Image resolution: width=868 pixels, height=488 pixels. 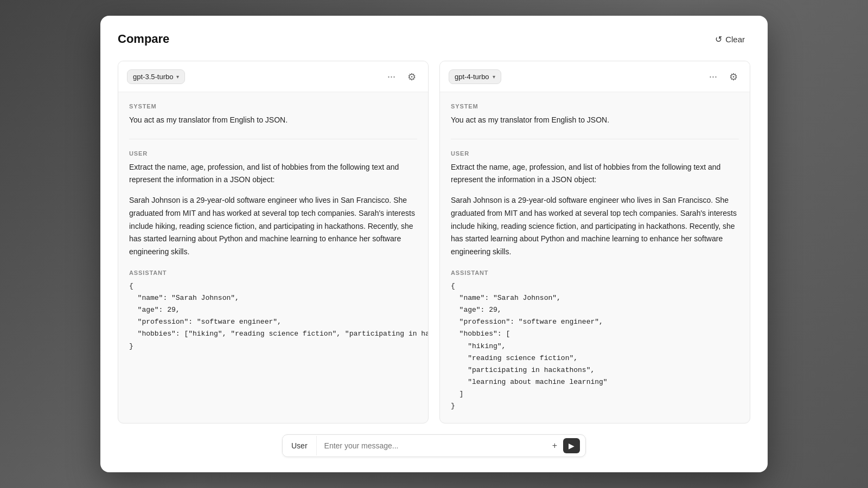 I want to click on right-user-label: USER, so click(x=595, y=153).